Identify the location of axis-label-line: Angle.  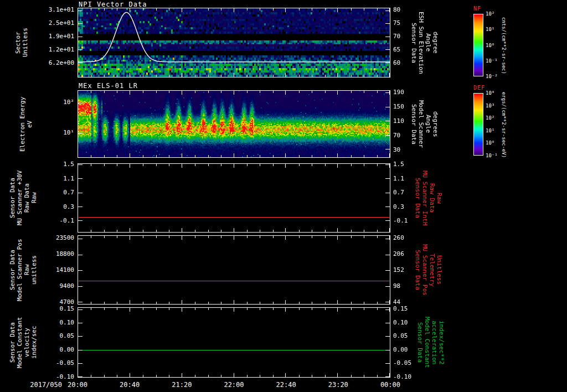
(429, 124).